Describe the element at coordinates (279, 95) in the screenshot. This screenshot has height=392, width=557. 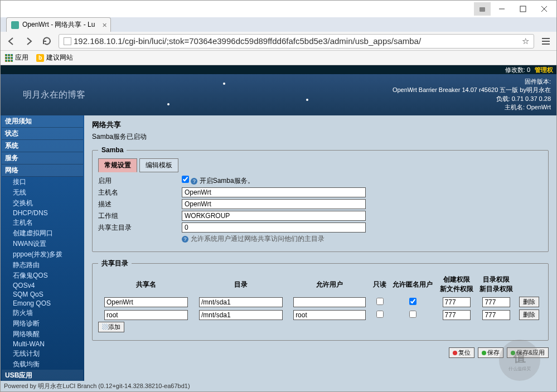
I see `page-header: 明月永在的博客 固件版本: OpenWrt Barrier Breaker 14…` at that location.